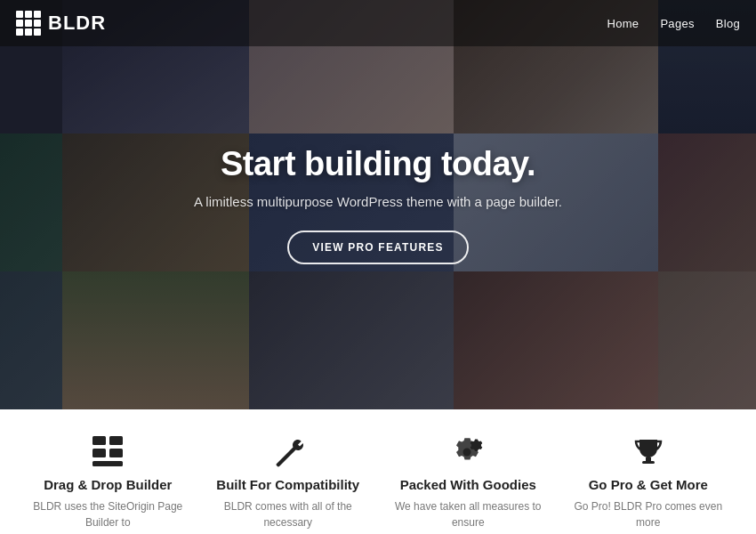 The image size is (756, 534). Describe the element at coordinates (728, 23) in the screenshot. I see `nav-link-blog: Blog` at that location.